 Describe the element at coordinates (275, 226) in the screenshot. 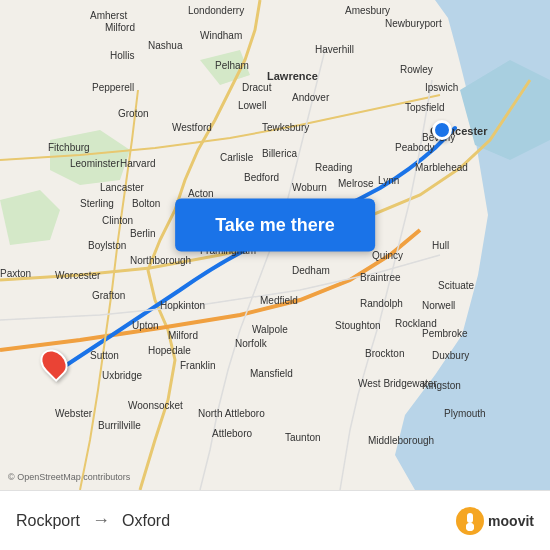

I see `take-me-there-button: Take me there` at that location.